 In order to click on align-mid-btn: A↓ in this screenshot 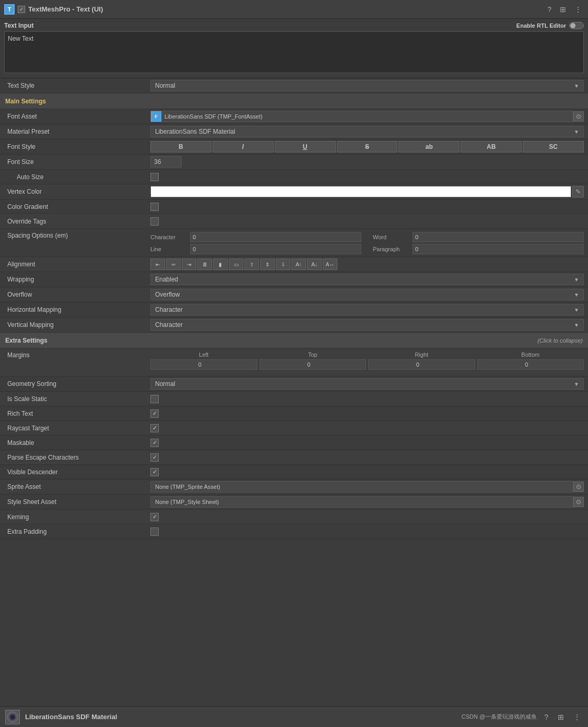, I will do `click(314, 264)`.